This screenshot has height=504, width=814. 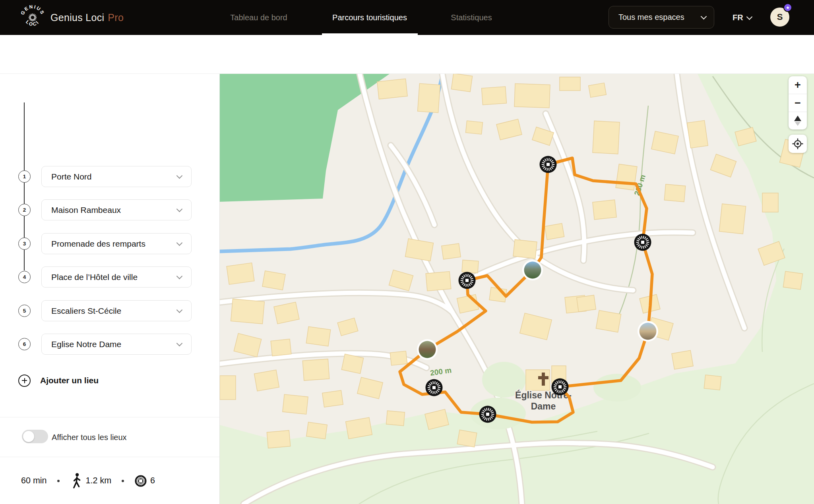 I want to click on stop-dropdown-6: Eglise Notre Dame, so click(x=116, y=344).